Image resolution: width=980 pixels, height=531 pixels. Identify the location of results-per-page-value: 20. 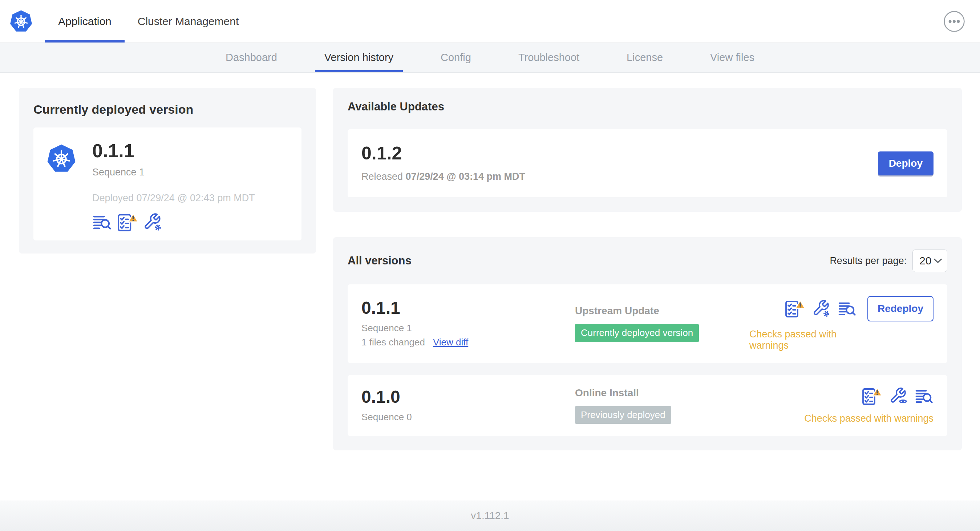
(925, 261).